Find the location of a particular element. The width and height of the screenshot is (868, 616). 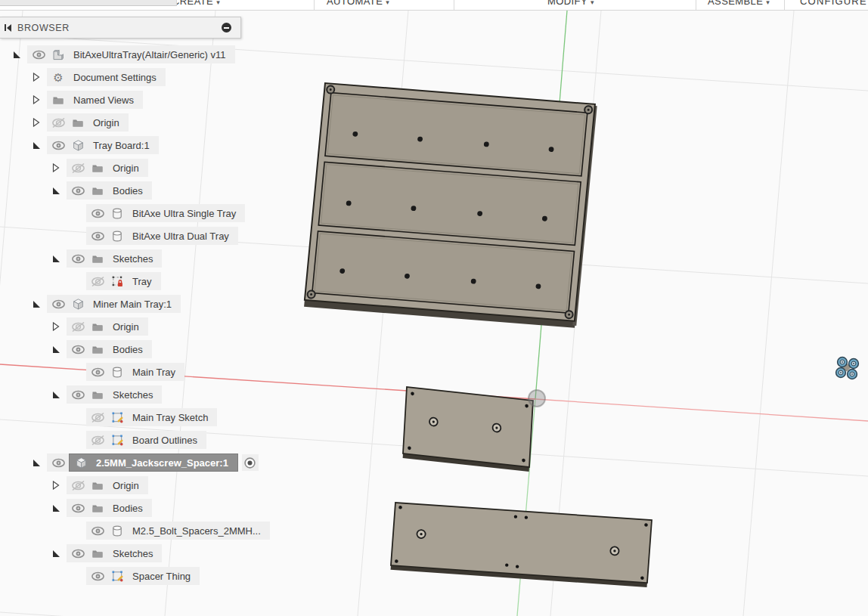

browser-row: Main Tray Sketch is located at coordinates (135, 417).